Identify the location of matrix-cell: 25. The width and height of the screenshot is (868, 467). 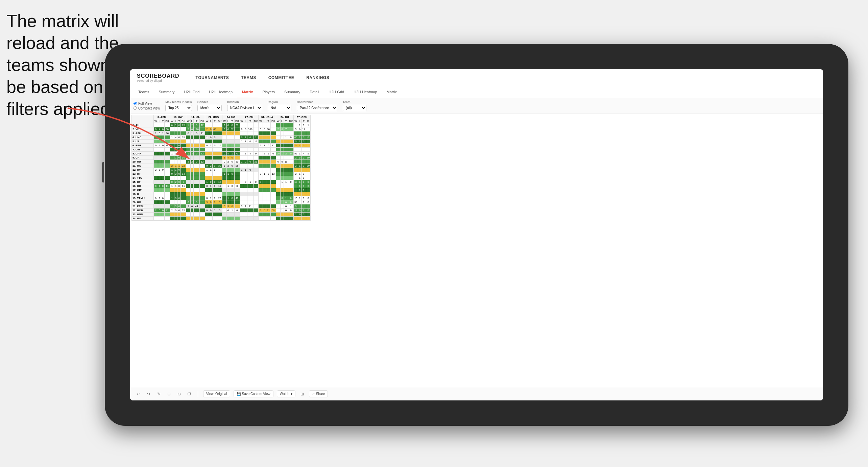
(184, 211).